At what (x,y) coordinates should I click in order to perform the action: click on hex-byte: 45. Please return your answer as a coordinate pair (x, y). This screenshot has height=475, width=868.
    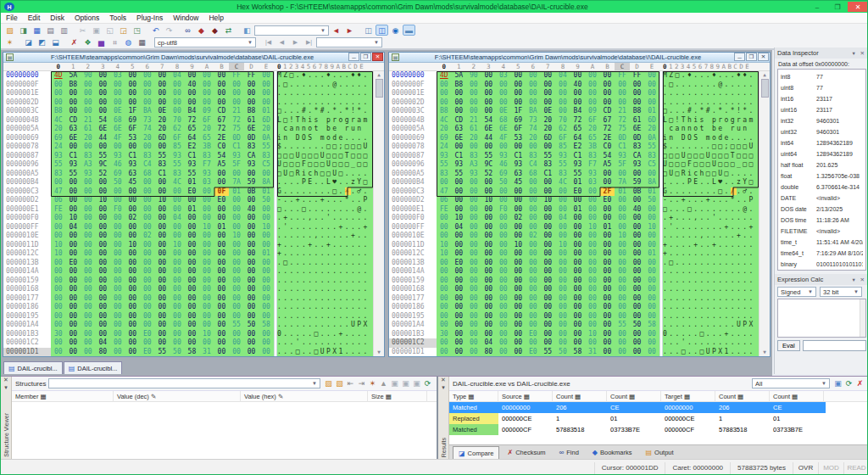
    Looking at the image, I should click on (519, 183).